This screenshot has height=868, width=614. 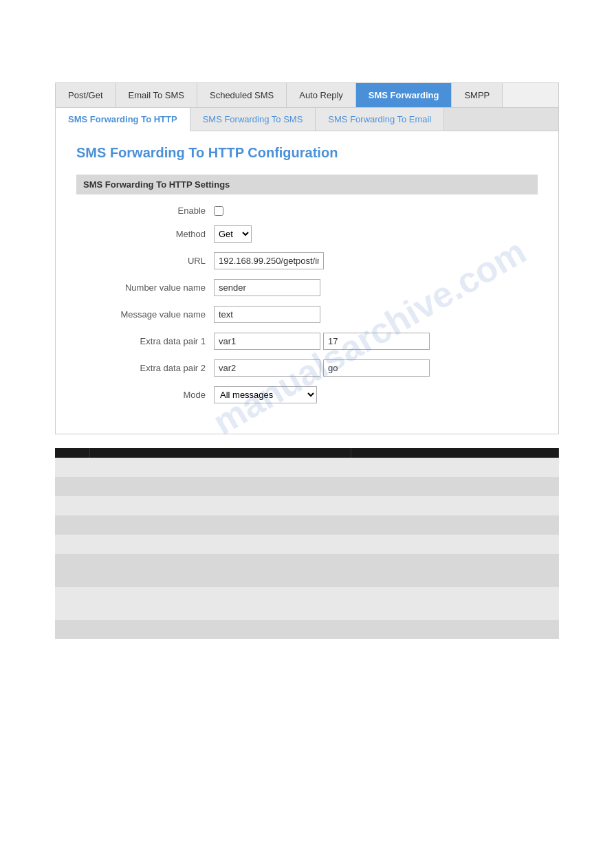 I want to click on enable-label: Enable, so click(x=145, y=210).